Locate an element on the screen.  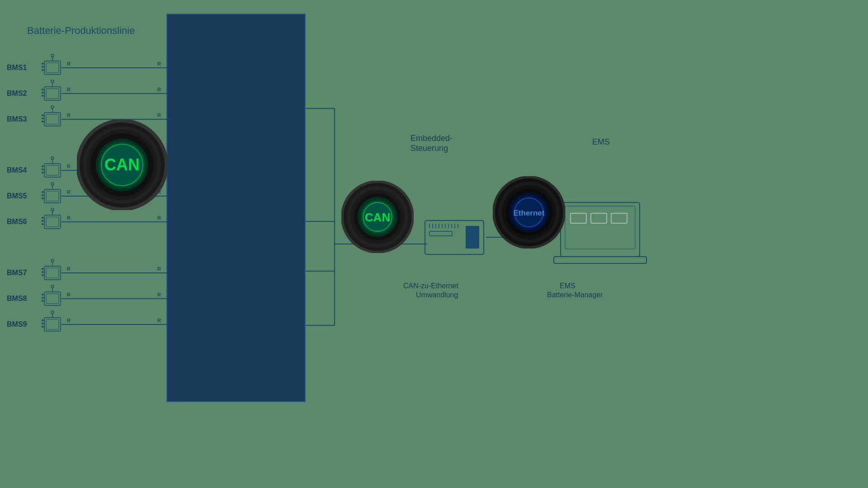
ems-batt-label-line1: EMS is located at coordinates (568, 286).